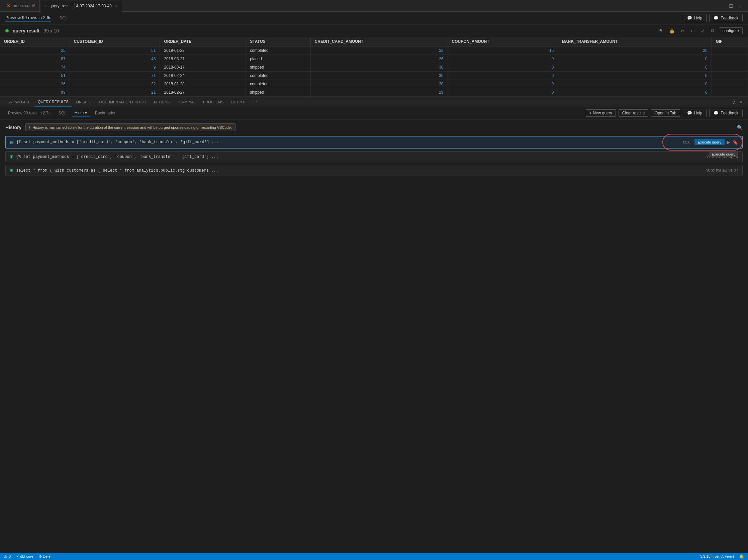 The width and height of the screenshot is (748, 560). Describe the element at coordinates (238, 102) in the screenshot. I see `tab-output: OUTPUT` at that location.